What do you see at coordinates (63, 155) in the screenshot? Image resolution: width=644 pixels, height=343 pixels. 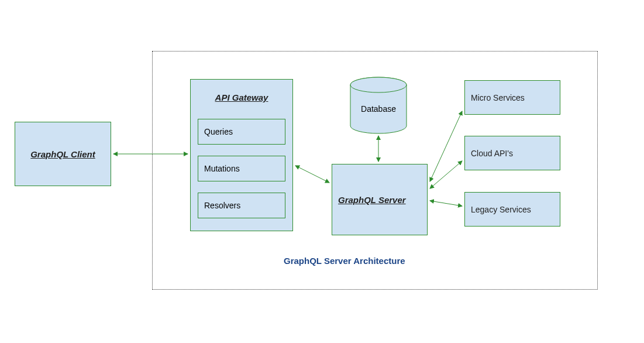 I see `graphql-client-label: GraphQL Client` at bounding box center [63, 155].